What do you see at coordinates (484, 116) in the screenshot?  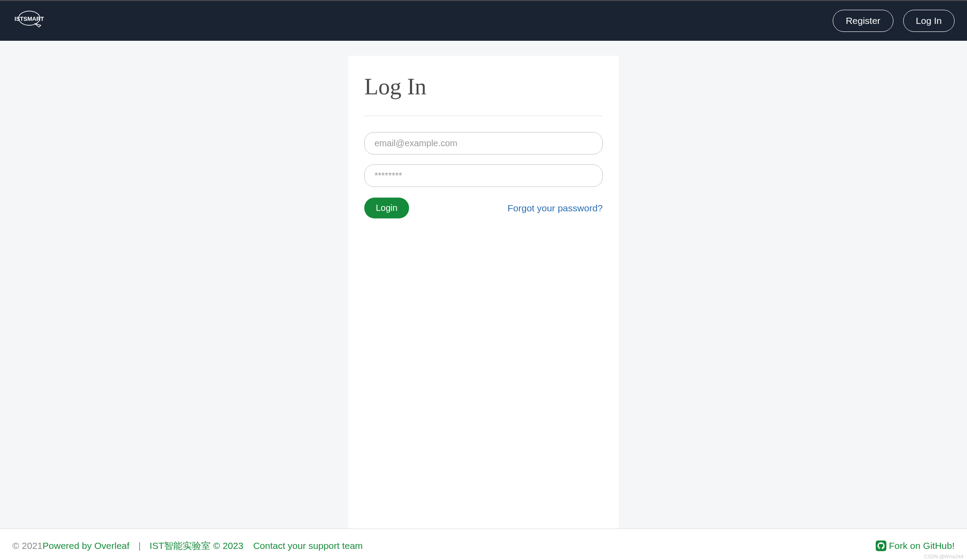 I see `divider` at bounding box center [484, 116].